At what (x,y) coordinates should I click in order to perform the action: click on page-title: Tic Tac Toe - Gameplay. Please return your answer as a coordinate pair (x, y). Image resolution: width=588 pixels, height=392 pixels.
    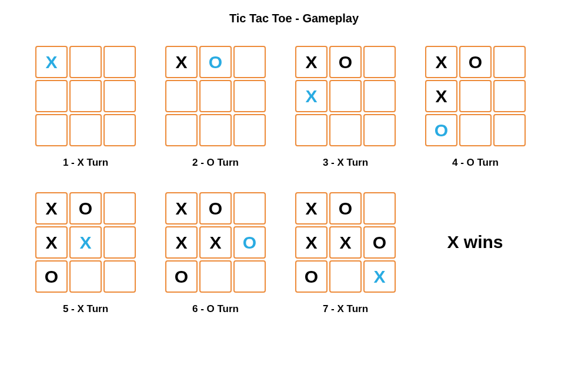
    Looking at the image, I should click on (294, 19).